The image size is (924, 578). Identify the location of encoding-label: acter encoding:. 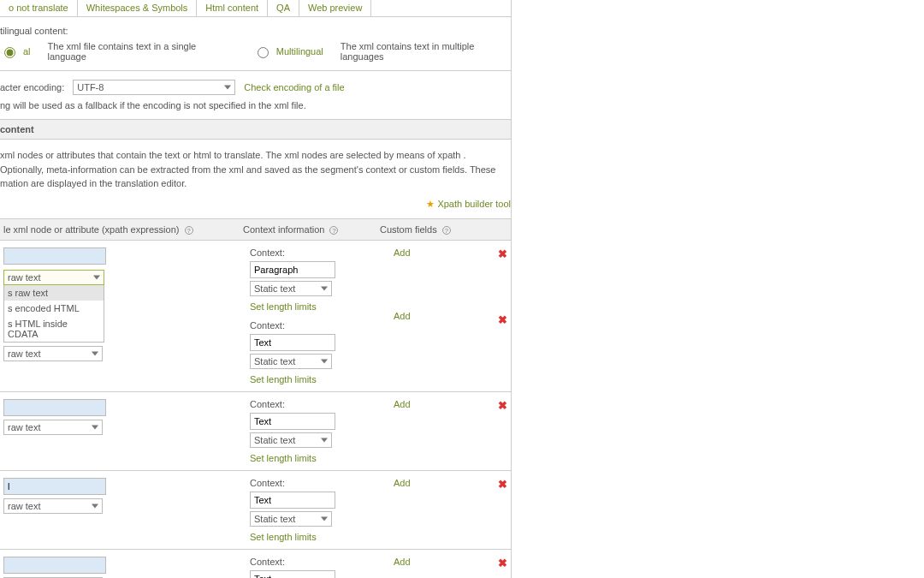
(33, 87).